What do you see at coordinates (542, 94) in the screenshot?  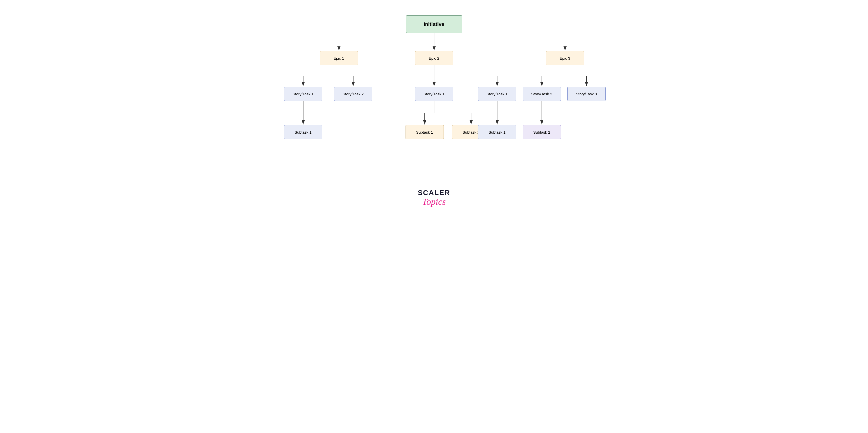 I see `epic3-story2-node: Story/Task 2` at bounding box center [542, 94].